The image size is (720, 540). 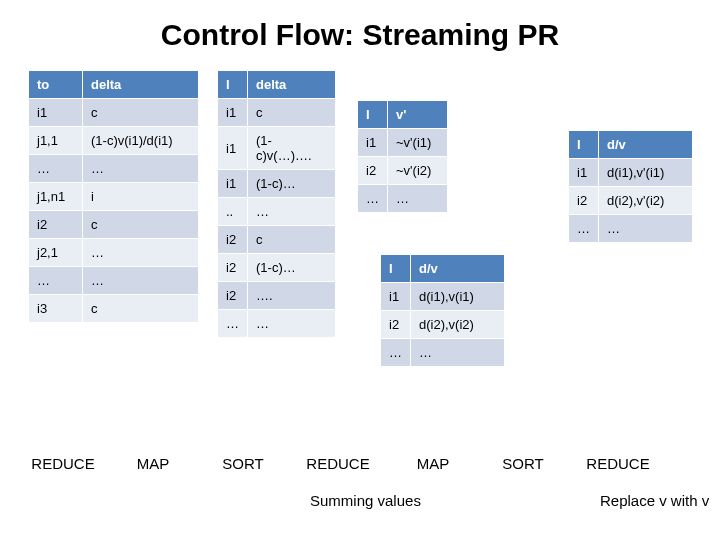 What do you see at coordinates (292, 184) in the screenshot?
I see `t2-r2c1: (1-c)…` at bounding box center [292, 184].